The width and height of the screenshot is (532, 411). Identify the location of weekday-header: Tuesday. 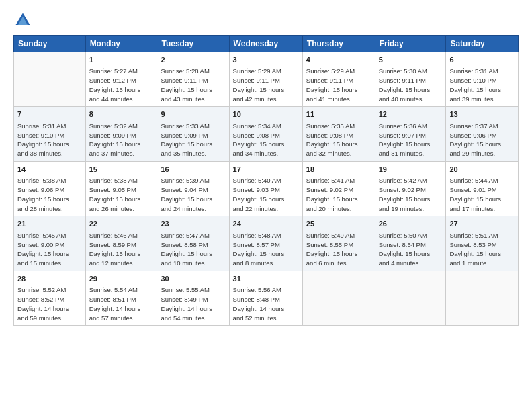
(193, 44).